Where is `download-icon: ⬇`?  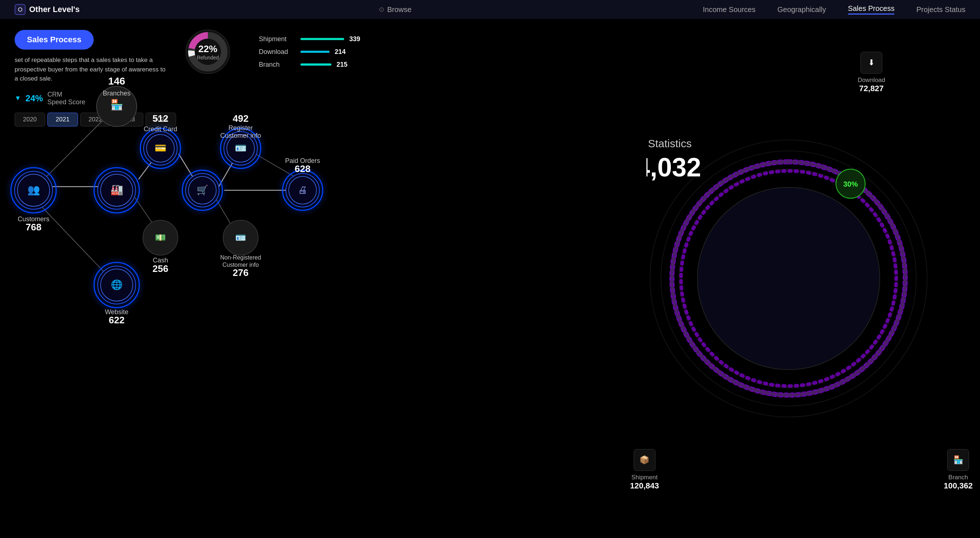
download-icon: ⬇ is located at coordinates (871, 63).